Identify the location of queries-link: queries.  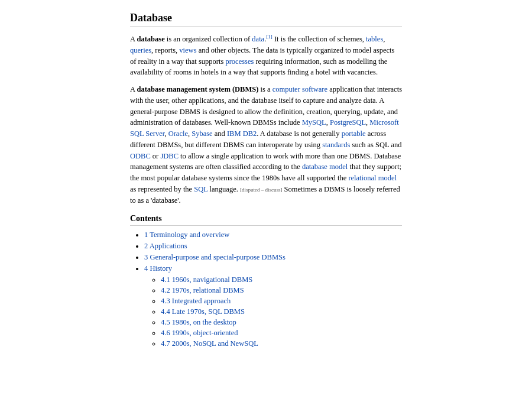
(141, 50).